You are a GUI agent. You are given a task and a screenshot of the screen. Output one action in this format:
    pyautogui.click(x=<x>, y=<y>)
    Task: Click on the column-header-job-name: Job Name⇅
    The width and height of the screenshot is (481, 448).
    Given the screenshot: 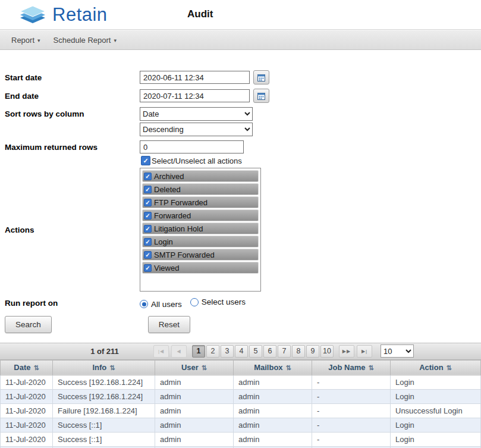 What is the action you would take?
    pyautogui.click(x=351, y=368)
    